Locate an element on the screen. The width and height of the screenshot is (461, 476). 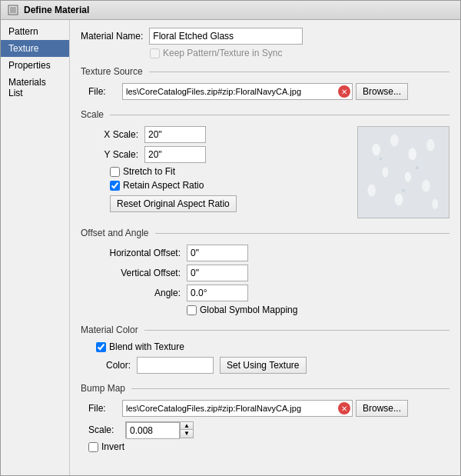
retain-checkbox is located at coordinates (115, 186).